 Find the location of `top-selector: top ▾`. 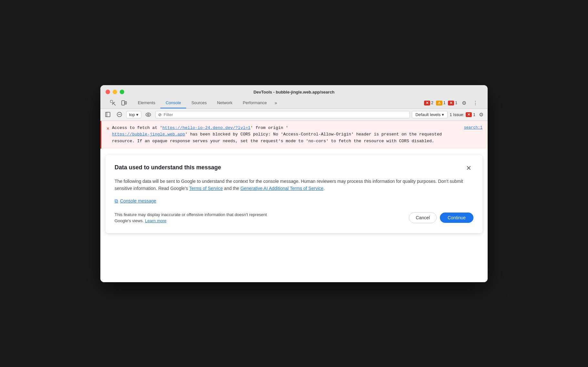

top-selector: top ▾ is located at coordinates (134, 115).